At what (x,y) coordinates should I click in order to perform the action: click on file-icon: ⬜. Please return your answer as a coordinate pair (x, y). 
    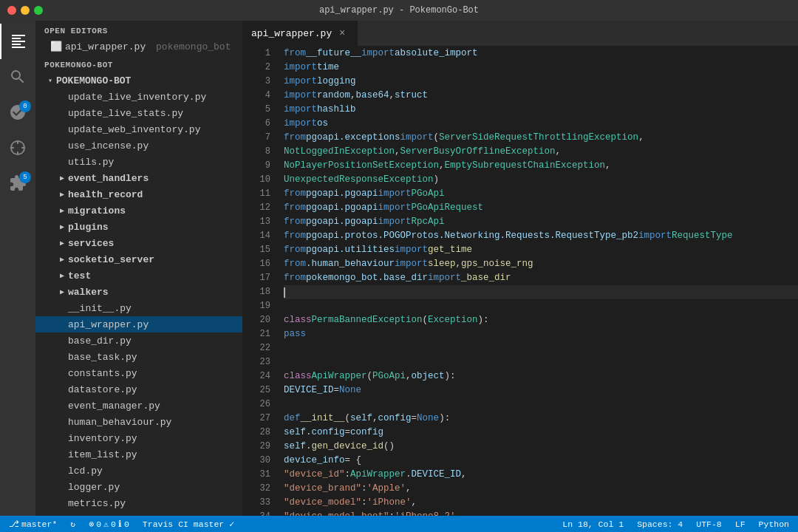
    Looking at the image, I should click on (56, 47).